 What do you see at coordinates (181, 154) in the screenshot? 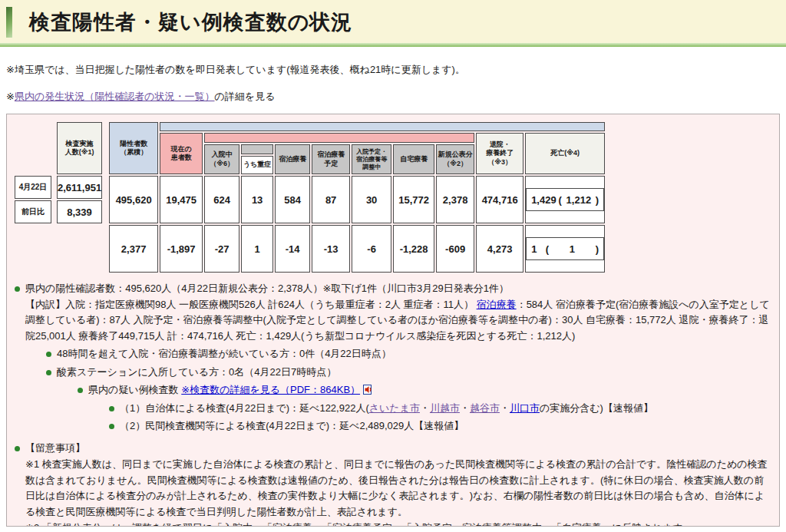
I see `header-current-patients: 現在の 患者数` at bounding box center [181, 154].